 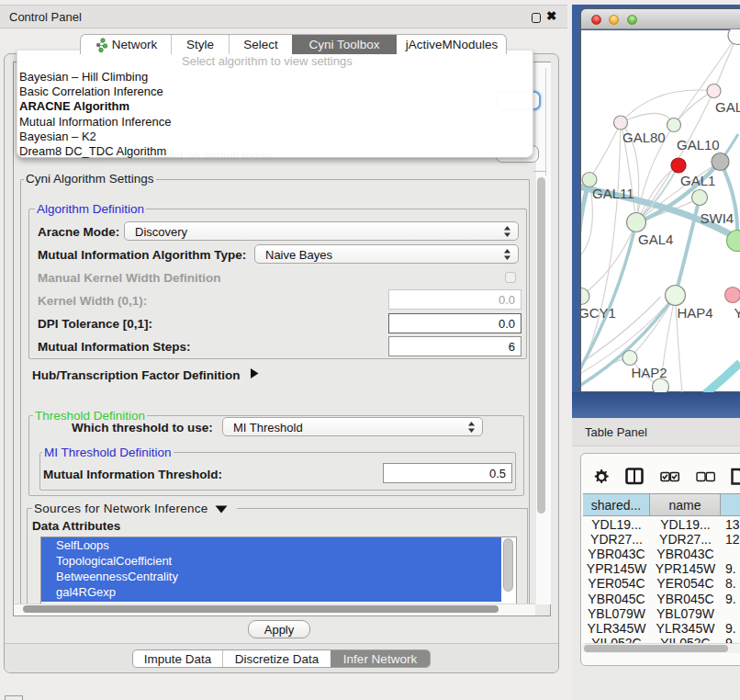 I want to click on svg-text: GAL80, so click(x=645, y=138).